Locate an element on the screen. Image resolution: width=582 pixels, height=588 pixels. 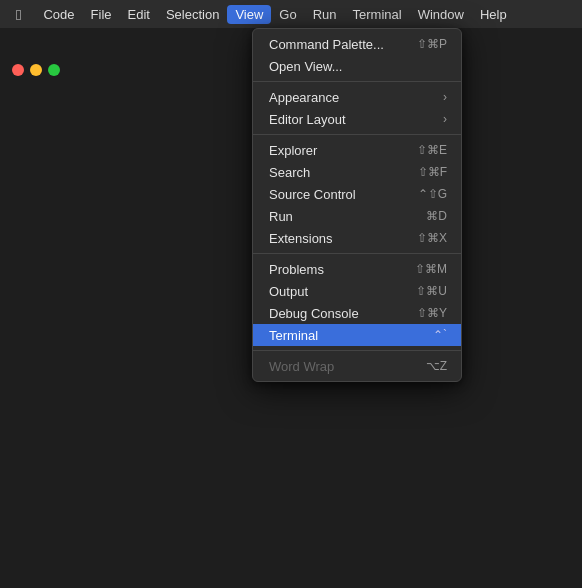
menubar-window: Window is located at coordinates (441, 14).